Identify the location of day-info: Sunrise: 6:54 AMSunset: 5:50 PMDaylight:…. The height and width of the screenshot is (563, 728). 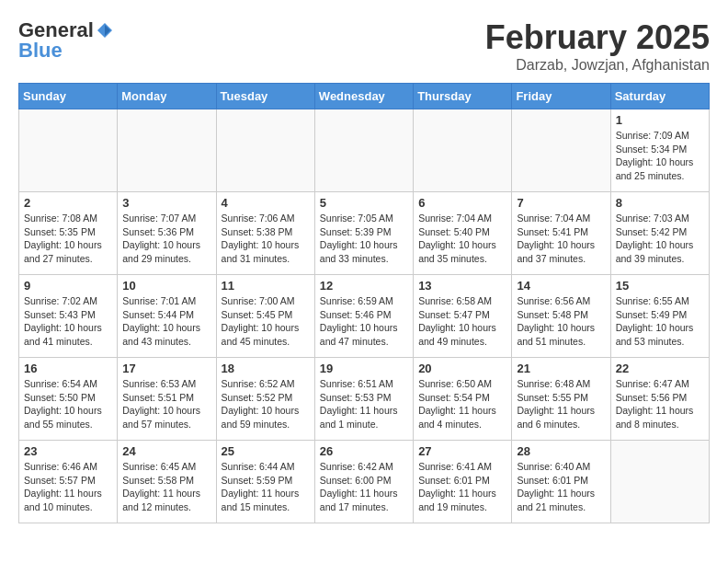
(68, 405).